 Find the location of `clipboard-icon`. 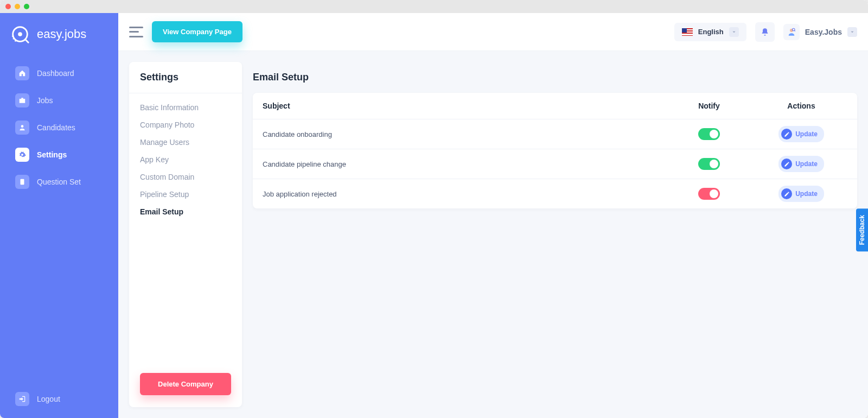

clipboard-icon is located at coordinates (22, 182).